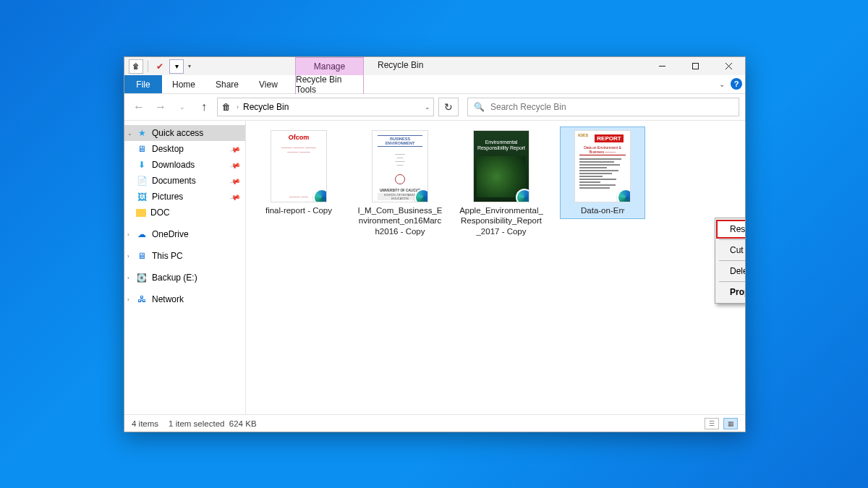 The height and width of the screenshot is (488, 868). What do you see at coordinates (400, 184) in the screenshot?
I see `file-item: BUSINESS ENVIRONMENT —————————— UNIVERSI…` at bounding box center [400, 184].